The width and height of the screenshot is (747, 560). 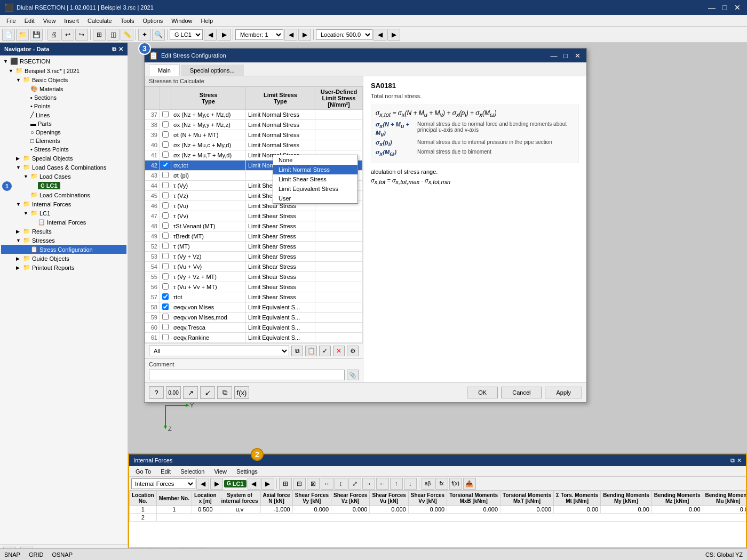 What do you see at coordinates (341, 484) in the screenshot?
I see `if-tb5: ↕` at bounding box center [341, 484].